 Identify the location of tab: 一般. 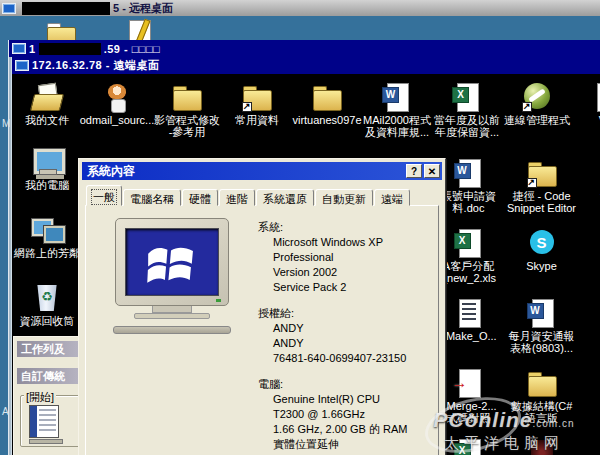
(104, 196).